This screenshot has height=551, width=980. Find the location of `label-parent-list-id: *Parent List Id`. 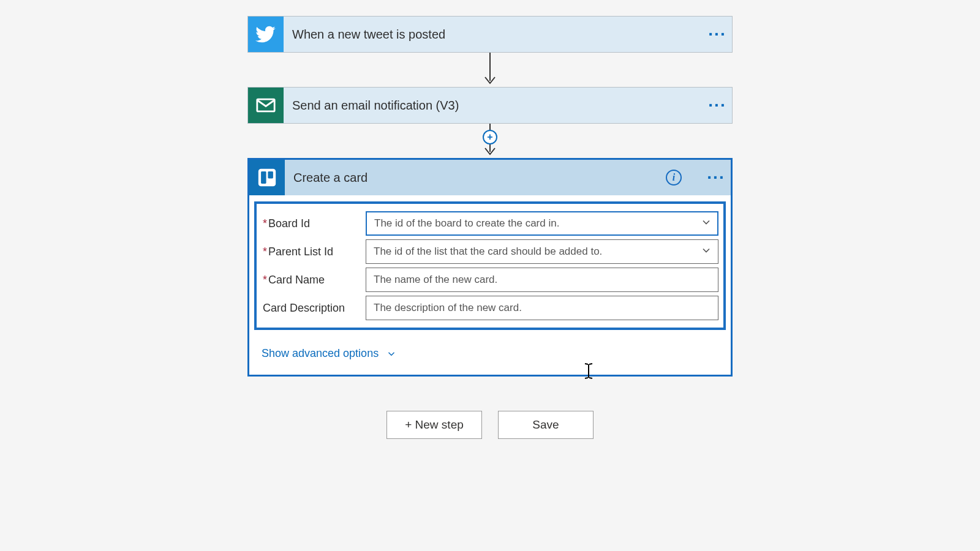

label-parent-list-id: *Parent List Id is located at coordinates (314, 252).